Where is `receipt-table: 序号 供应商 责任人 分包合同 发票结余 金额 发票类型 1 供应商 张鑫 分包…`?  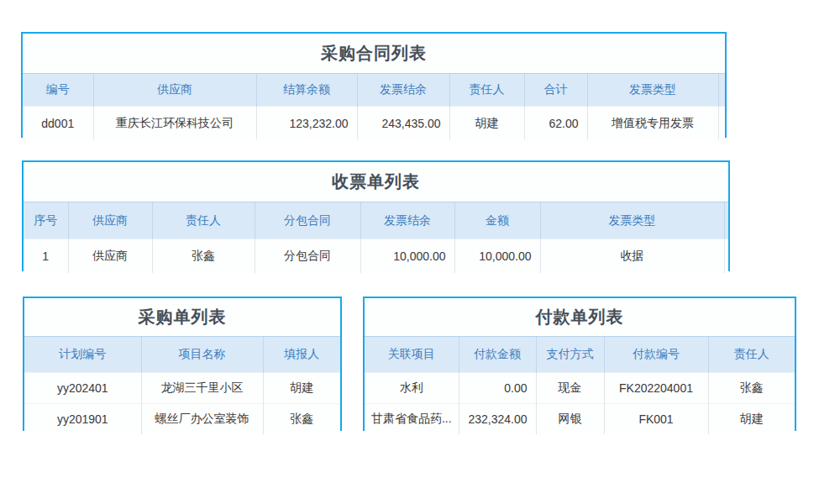
receipt-table: 序号 供应商 责任人 分包合同 发票结余 金额 发票类型 1 供应商 张鑫 分包… is located at coordinates (376, 237).